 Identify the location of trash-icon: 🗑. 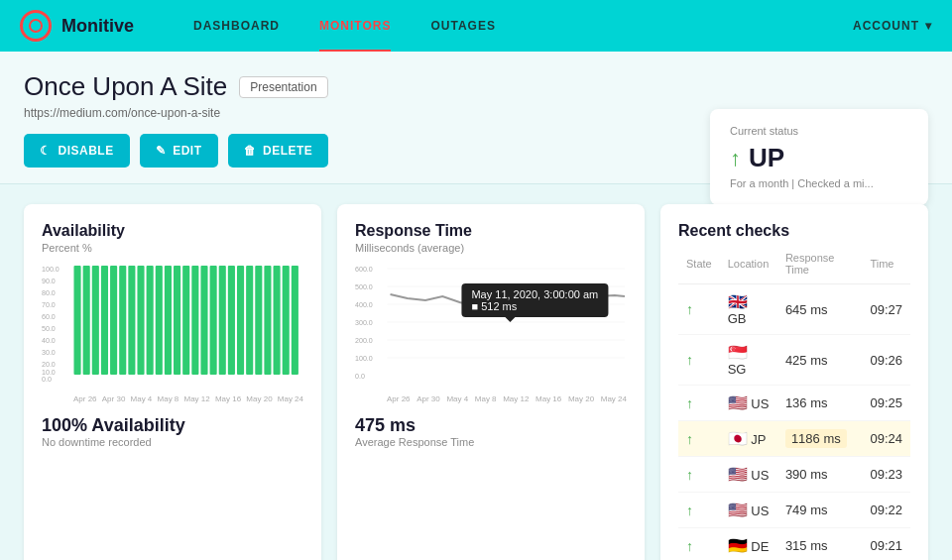
(250, 151).